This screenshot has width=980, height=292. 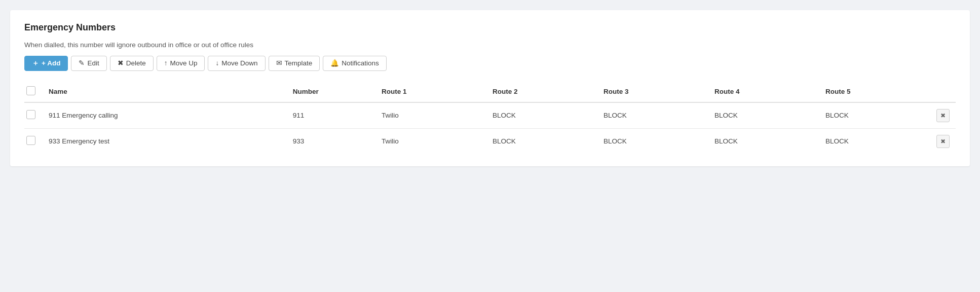 I want to click on header-checkbox, so click(x=31, y=91).